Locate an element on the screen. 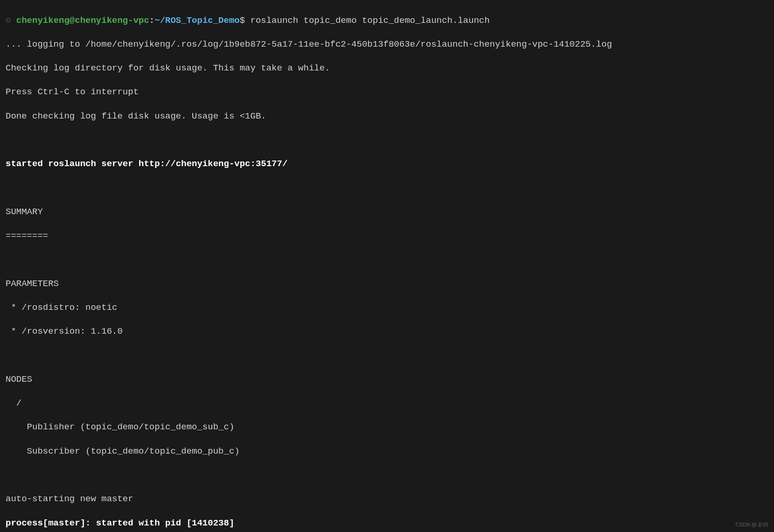 This screenshot has width=774, height=532. command-text: roslaunch topic_demo topic_demo_launch.l… is located at coordinates (370, 21).